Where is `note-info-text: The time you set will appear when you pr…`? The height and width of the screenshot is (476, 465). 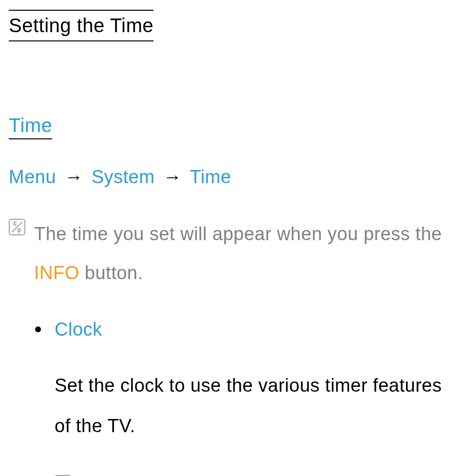 note-info-text: The time you set will appear when you pr… is located at coordinates (245, 254).